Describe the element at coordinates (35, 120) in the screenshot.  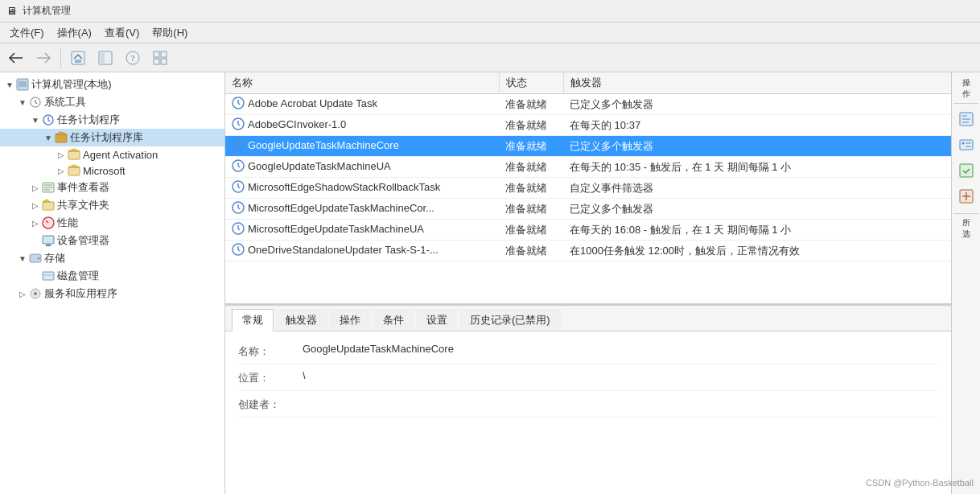
I see `expander-task: ▼` at that location.